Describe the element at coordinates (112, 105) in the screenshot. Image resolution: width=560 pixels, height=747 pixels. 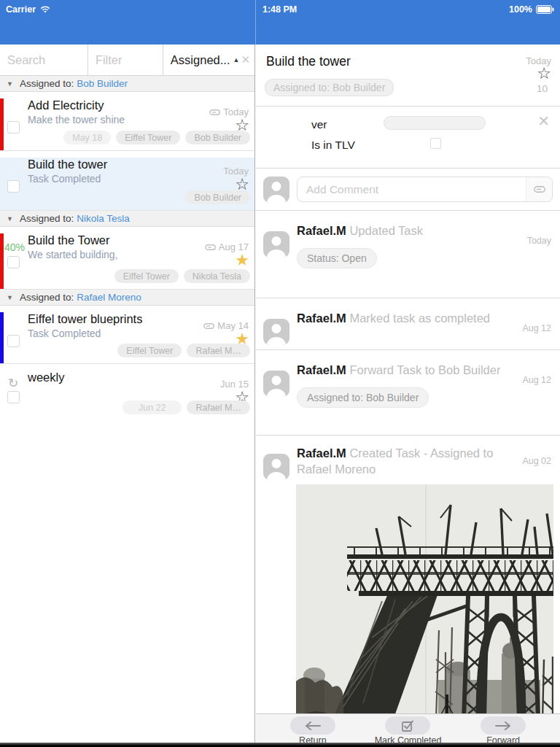
I see `task-title: Add Electricity` at that location.